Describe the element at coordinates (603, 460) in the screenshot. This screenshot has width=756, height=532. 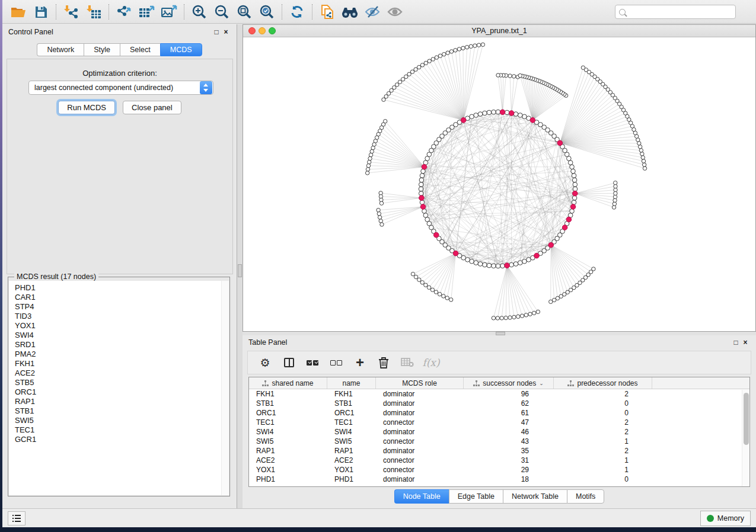
I see `table-cell: 1` at that location.